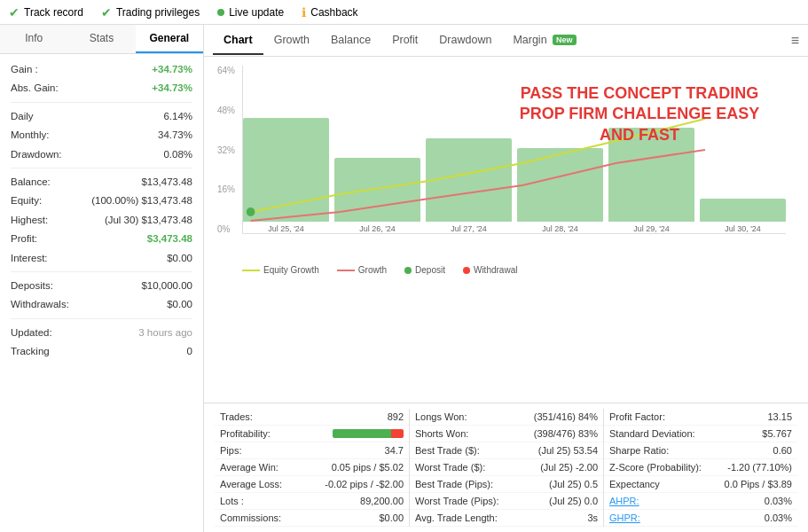 This screenshot has width=808, height=532. What do you see at coordinates (158, 12) in the screenshot?
I see `trading-privileges-label: Trading privileges` at bounding box center [158, 12].